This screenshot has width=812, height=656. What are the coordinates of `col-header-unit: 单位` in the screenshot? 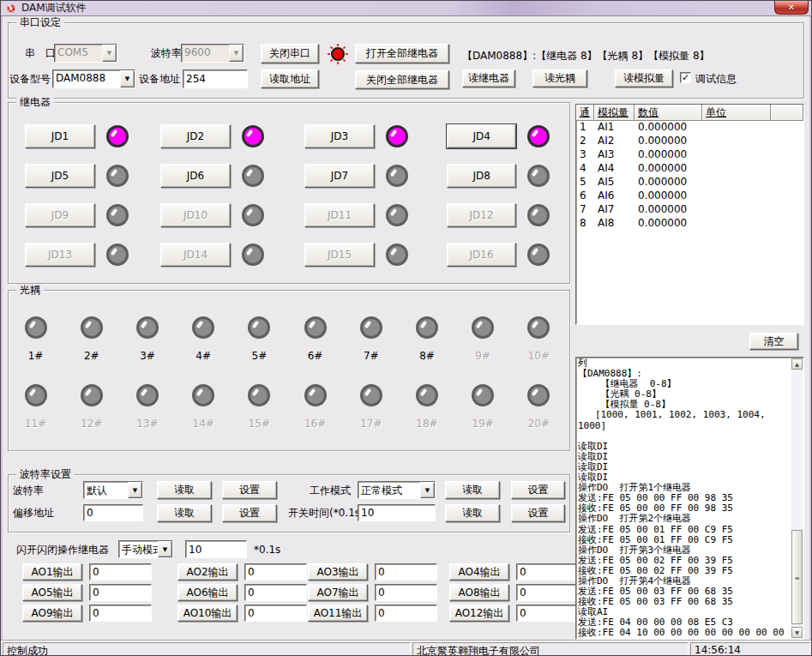 It's located at (737, 113).